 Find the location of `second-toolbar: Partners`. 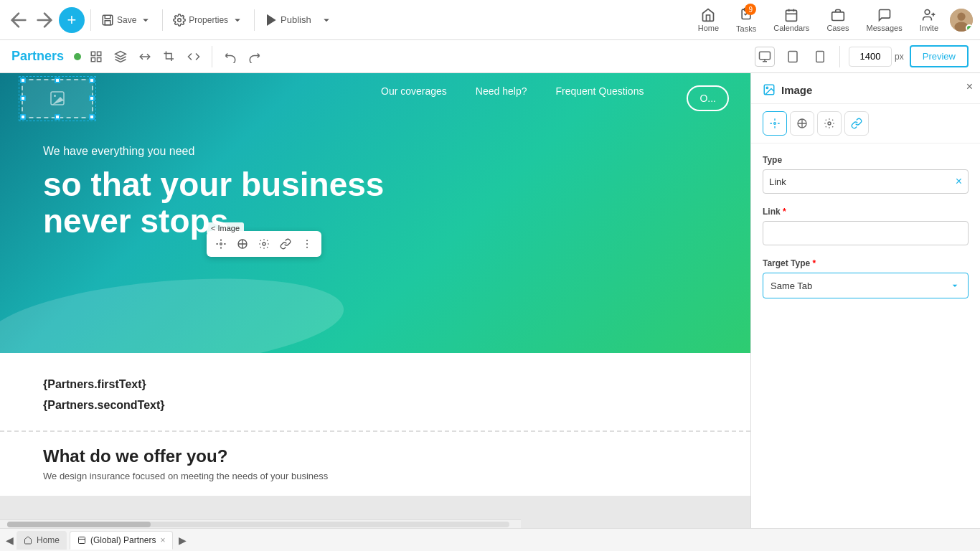

second-toolbar: Partners is located at coordinates (490, 57).